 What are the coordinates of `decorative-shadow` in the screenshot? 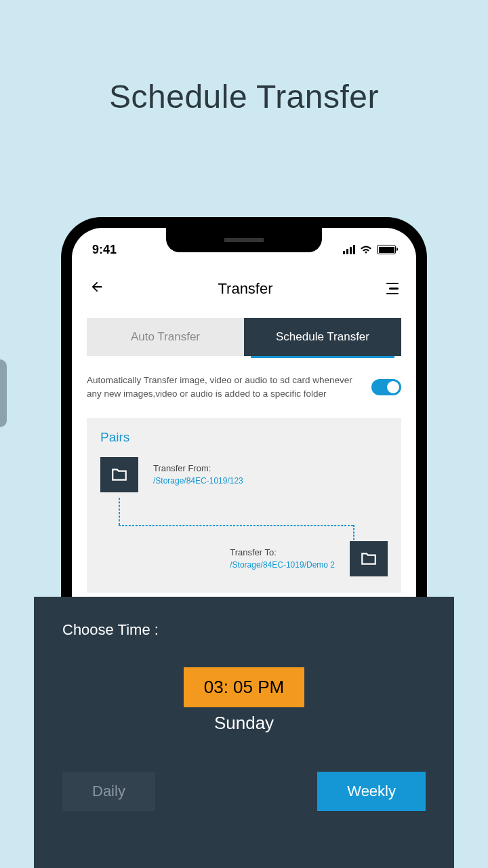 It's located at (3, 393).